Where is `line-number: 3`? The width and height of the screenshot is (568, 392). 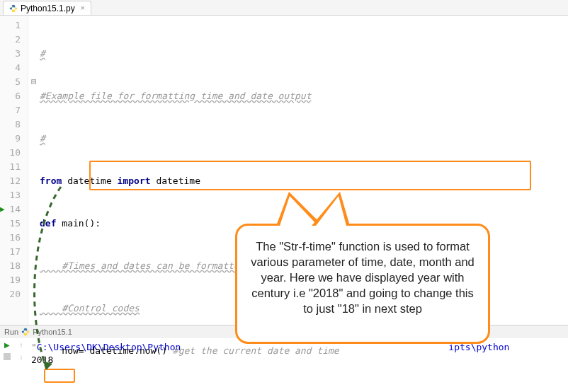 line-number: 3 is located at coordinates (10, 54).